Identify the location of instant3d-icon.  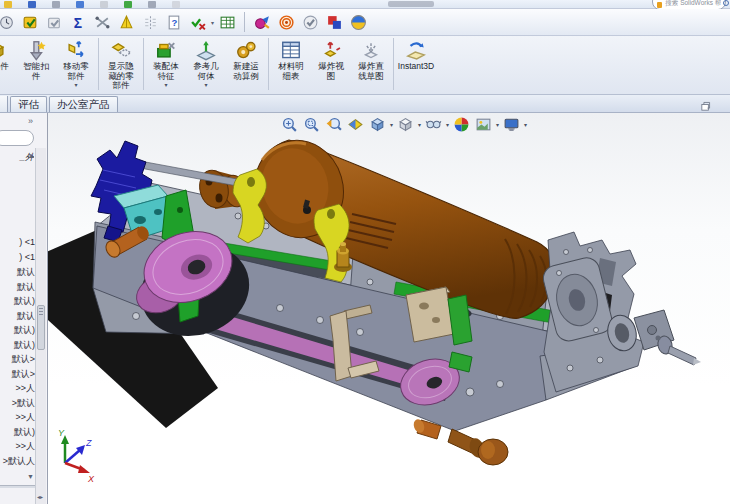
(416, 50).